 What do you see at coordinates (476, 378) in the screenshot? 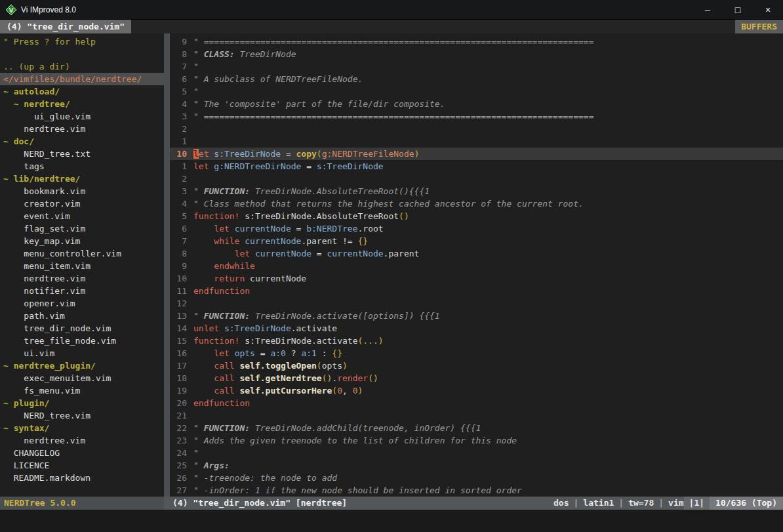
I see `editor-line: 18 call self.getNerdtree().render()` at bounding box center [476, 378].